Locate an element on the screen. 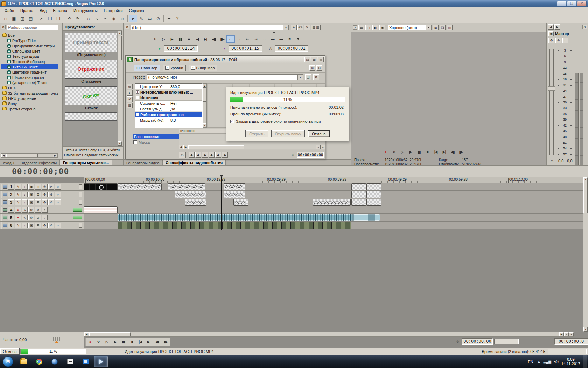 This screenshot has height=368, width=588. redo-button: ↷ is located at coordinates (78, 19).